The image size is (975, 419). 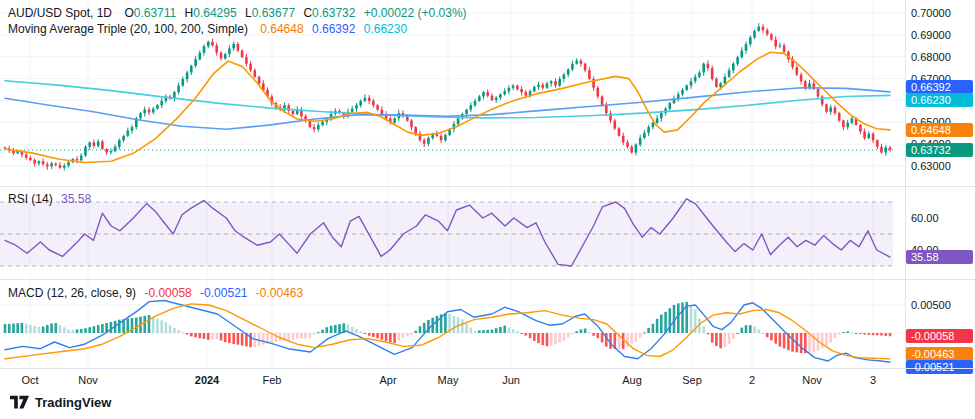 I want to click on macd-signal-value: -0.00463, so click(x=280, y=293).